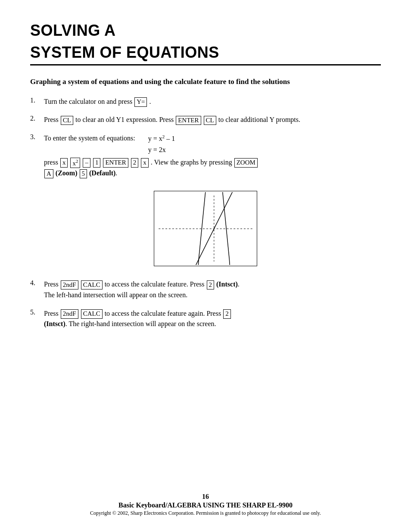 The image size is (411, 532). Describe the element at coordinates (206, 505) in the screenshot. I see `footer-title: Basic Keyboard/ALGEBRA USING THE SHARP E…` at that location.